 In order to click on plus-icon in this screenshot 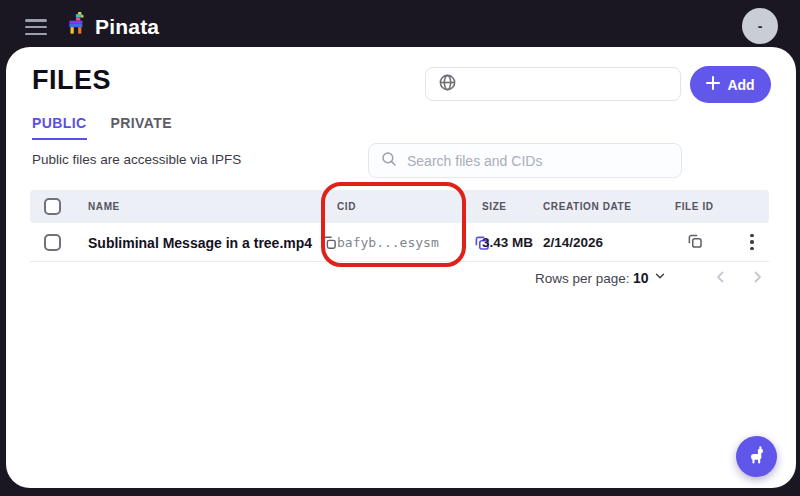, I will do `click(713, 84)`.